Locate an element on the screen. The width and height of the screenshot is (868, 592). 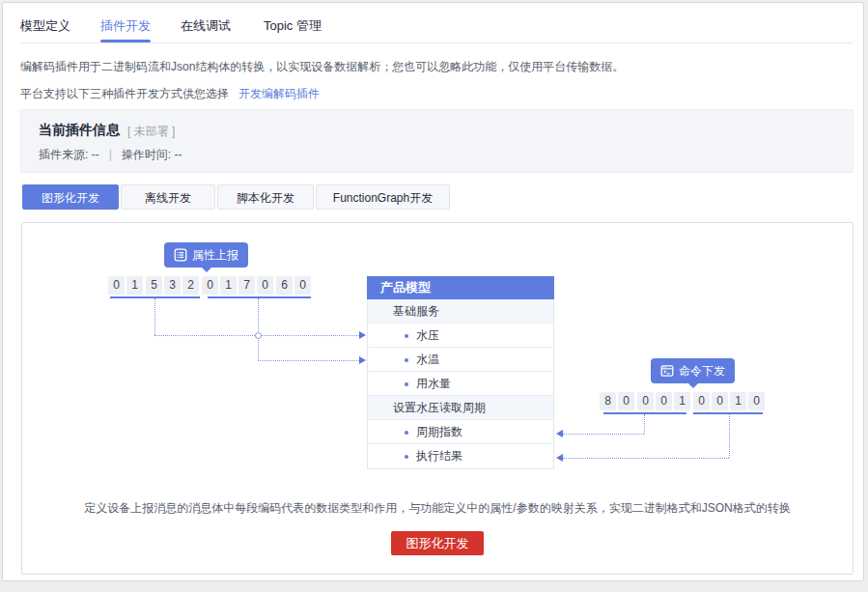
report-digit: 6 is located at coordinates (284, 286).